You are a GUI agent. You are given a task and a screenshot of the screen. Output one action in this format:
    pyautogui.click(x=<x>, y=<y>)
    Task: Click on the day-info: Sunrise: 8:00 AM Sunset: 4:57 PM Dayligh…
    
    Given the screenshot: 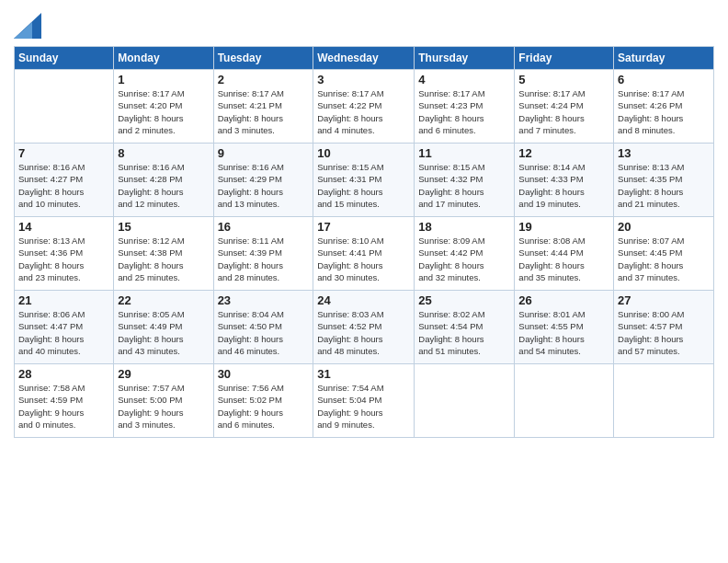 What is the action you would take?
    pyautogui.click(x=664, y=333)
    